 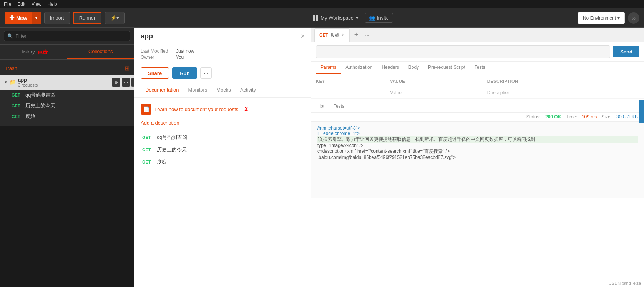 What do you see at coordinates (434, 93) in the screenshot?
I see `param-value-cell: Value` at bounding box center [434, 93].